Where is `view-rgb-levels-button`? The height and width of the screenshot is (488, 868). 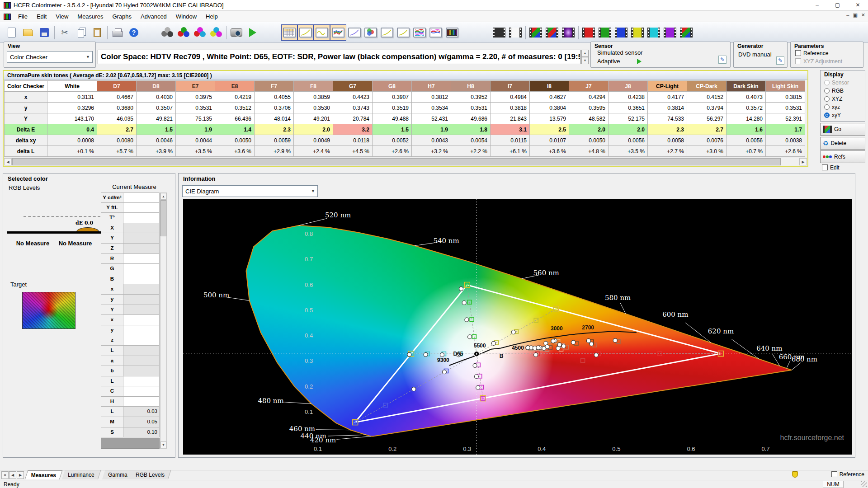 view-rgb-levels-button is located at coordinates (338, 33).